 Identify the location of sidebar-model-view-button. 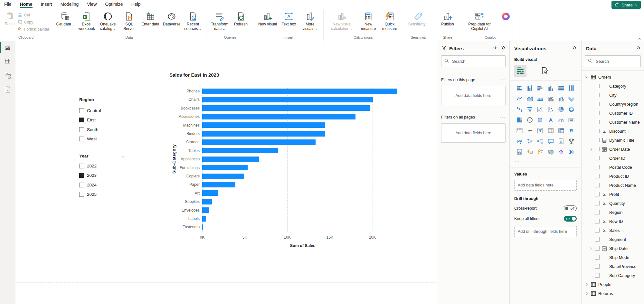
(8, 76).